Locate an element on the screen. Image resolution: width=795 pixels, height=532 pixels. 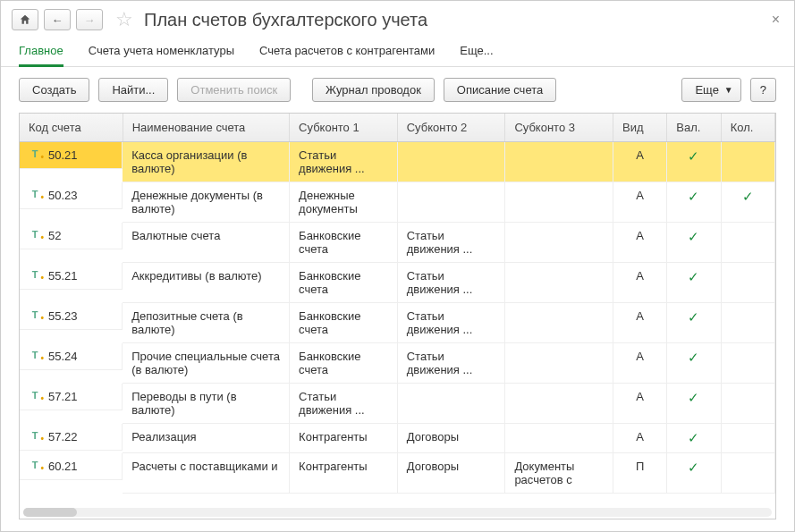
cell-code: T55.24 is located at coordinates (72, 357).